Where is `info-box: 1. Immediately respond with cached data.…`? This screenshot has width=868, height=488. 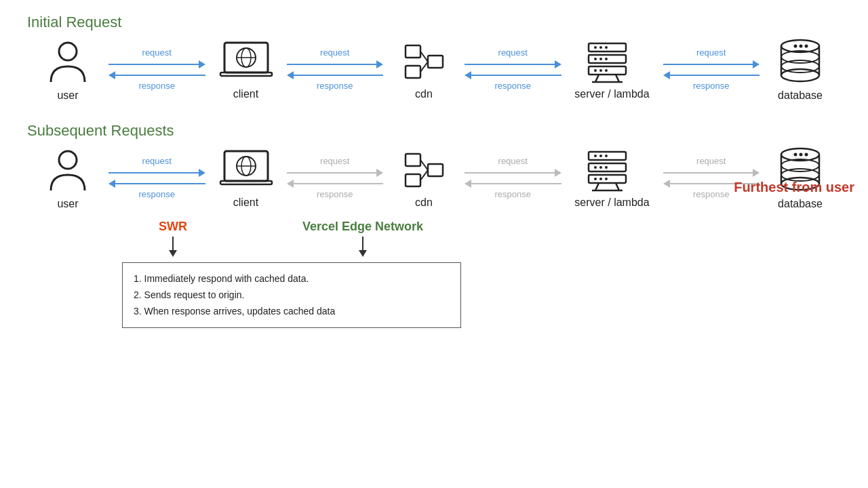
info-box: 1. Immediately respond with cached data.… is located at coordinates (292, 296).